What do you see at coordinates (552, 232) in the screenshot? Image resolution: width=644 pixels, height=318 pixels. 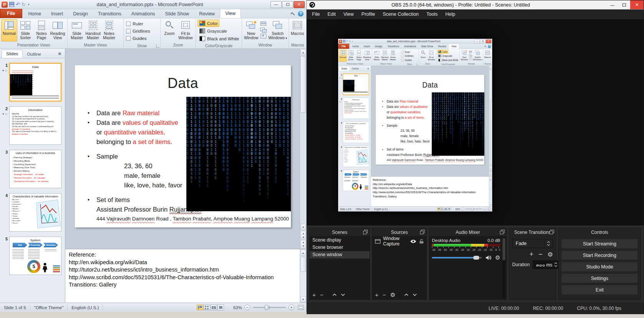 I see `popout-dock-icon` at bounding box center [552, 232].